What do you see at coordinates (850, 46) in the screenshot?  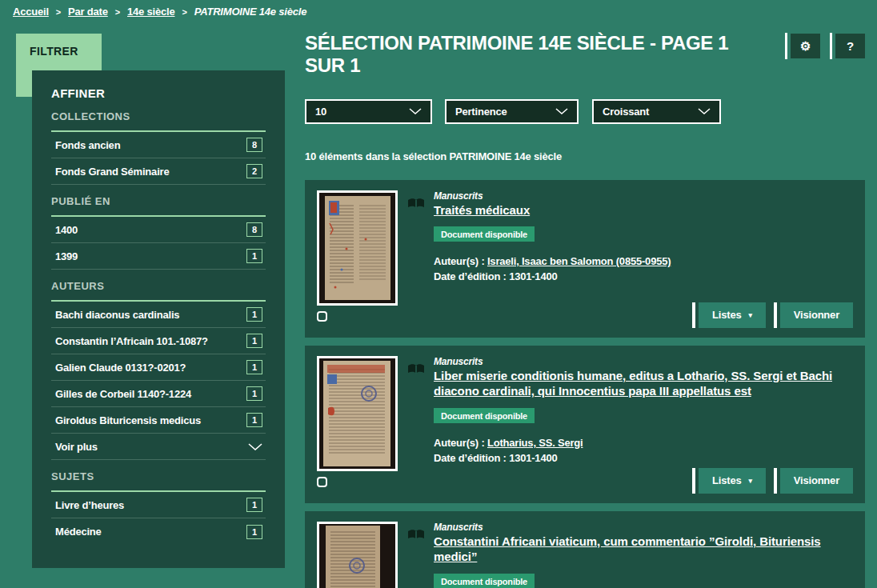 I see `help-icon: ?` at bounding box center [850, 46].